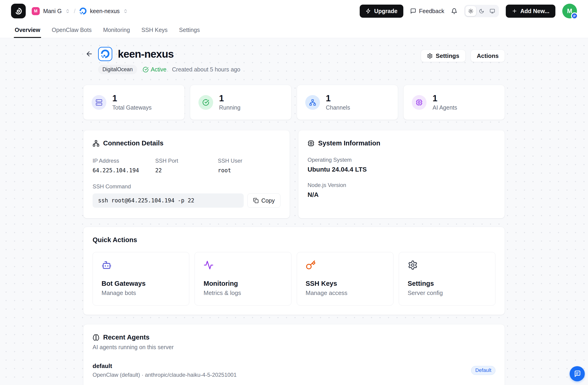 The height and width of the screenshot is (385, 588). Describe the element at coordinates (96, 338) in the screenshot. I see `brain-icon` at that location.